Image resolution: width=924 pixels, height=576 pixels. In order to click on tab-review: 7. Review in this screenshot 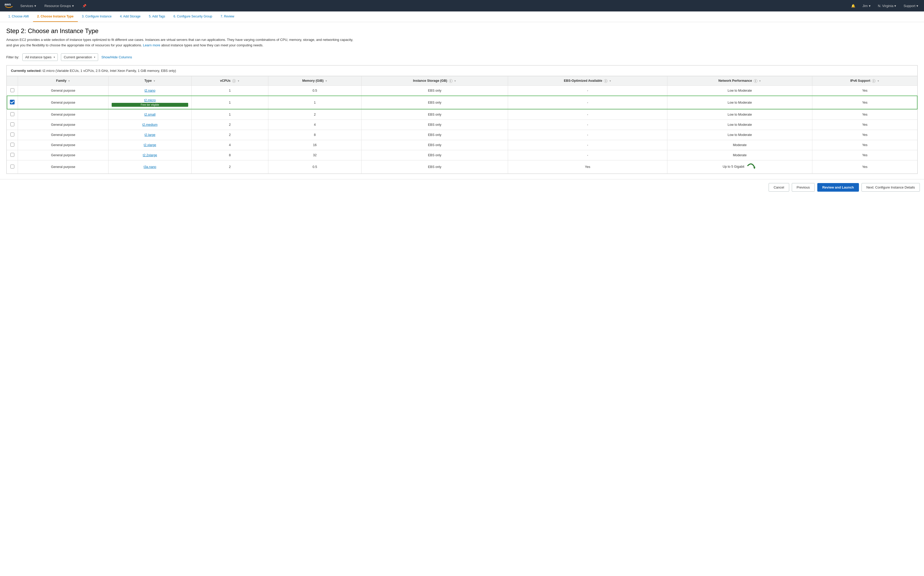, I will do `click(227, 17)`.